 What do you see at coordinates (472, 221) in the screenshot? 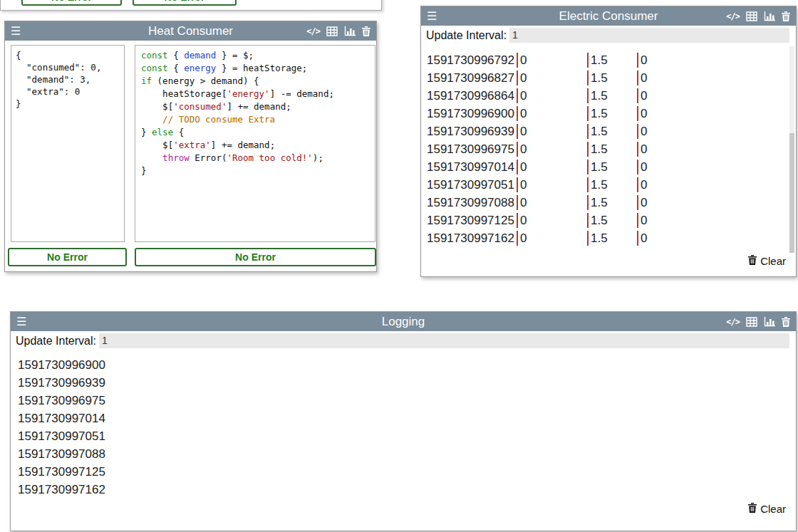
I see `timestamp-cell: 1591730997125` at bounding box center [472, 221].